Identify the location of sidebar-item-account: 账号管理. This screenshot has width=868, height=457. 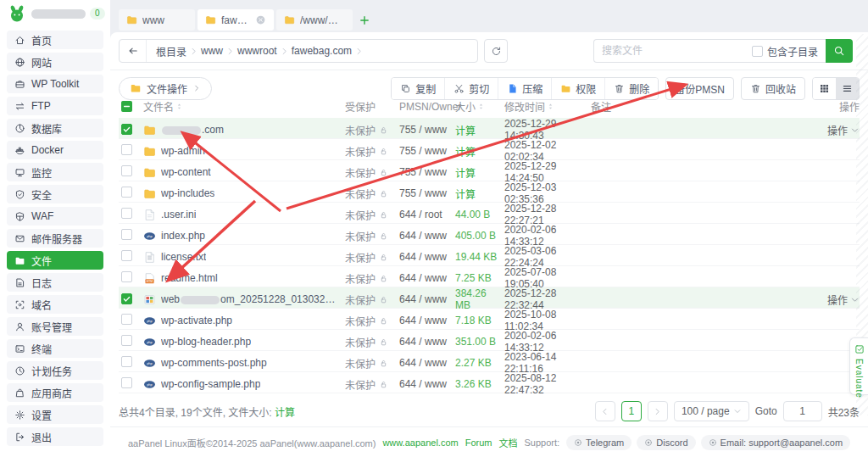
(55, 326).